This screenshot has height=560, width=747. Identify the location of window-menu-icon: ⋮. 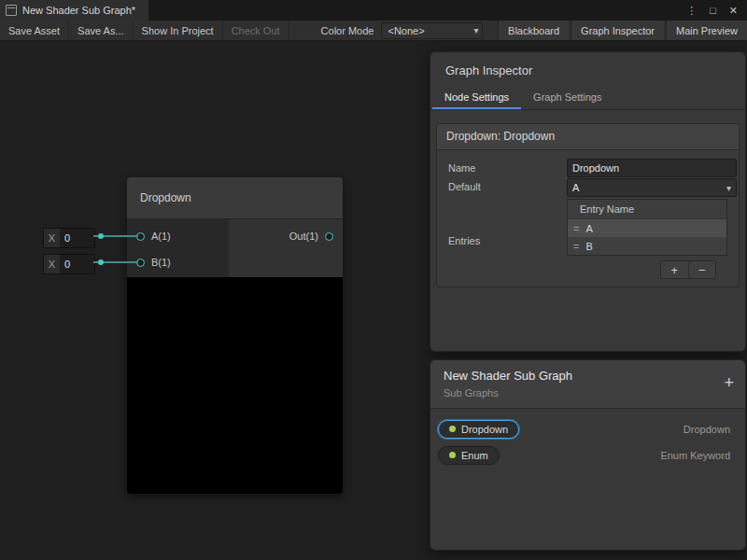
(691, 11).